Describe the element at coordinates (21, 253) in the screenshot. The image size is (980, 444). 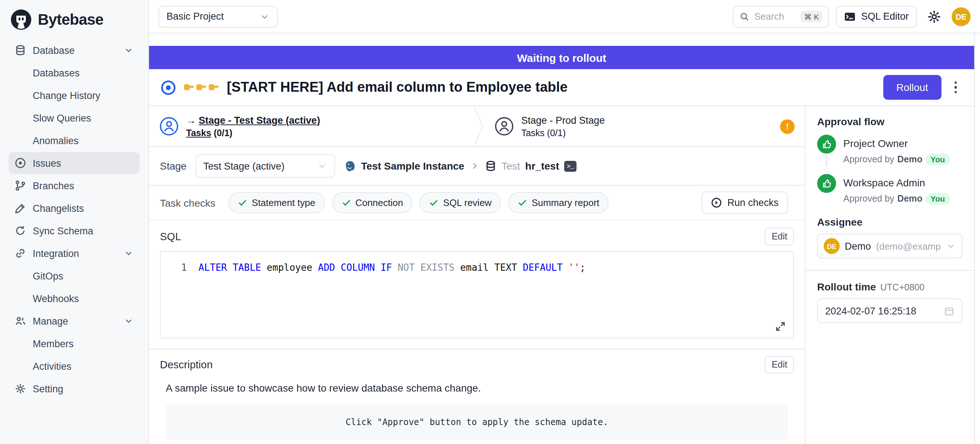
I see `link-icon` at that location.